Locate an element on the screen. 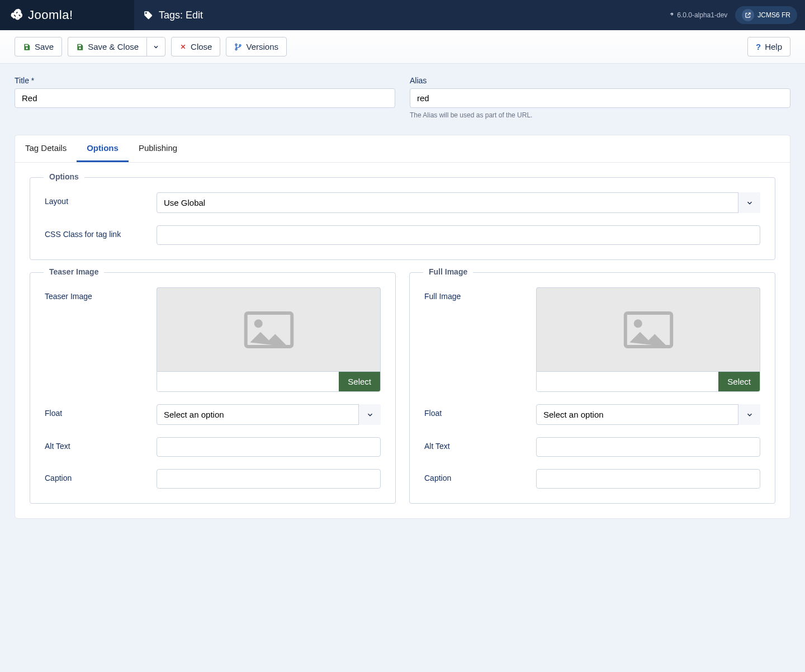 The height and width of the screenshot is (672, 805). tab-publishing: Publishing is located at coordinates (158, 149).